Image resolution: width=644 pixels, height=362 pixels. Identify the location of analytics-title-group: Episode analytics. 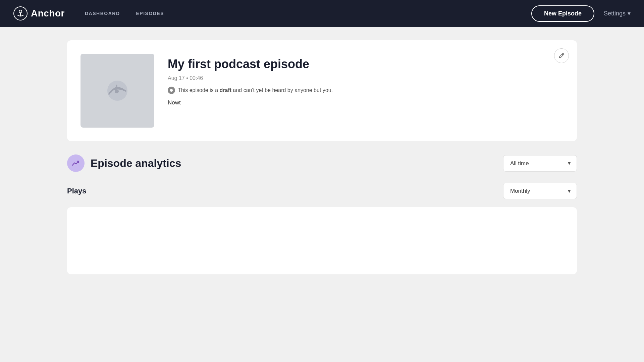
(124, 163).